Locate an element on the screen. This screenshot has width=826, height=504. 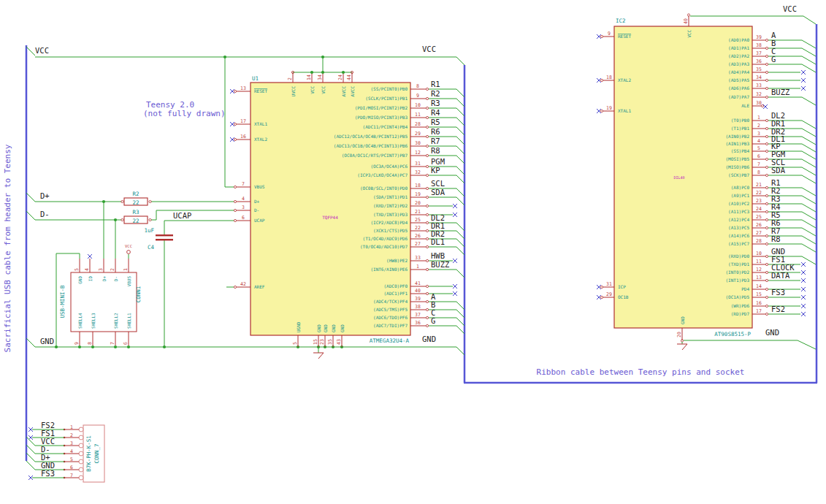
pin-name: (ADC12/OC1A/OC4B/PCINT12)PB5 is located at coordinates (371, 136).